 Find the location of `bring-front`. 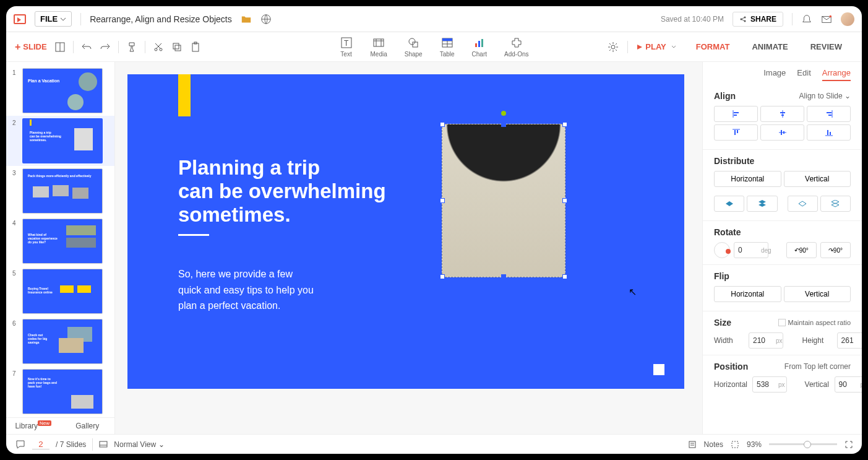

bring-front is located at coordinates (762, 204).